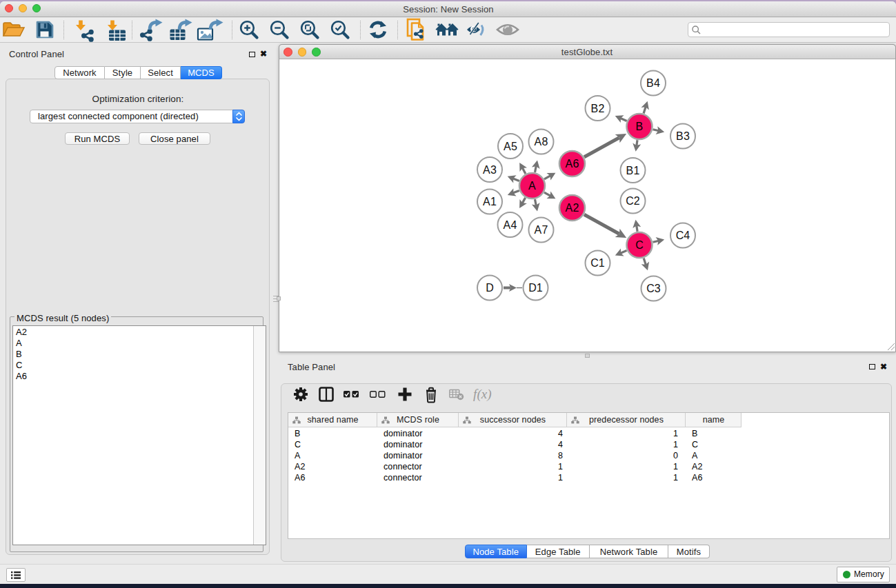 The height and width of the screenshot is (588, 896). I want to click on svg-text: C1, so click(597, 263).